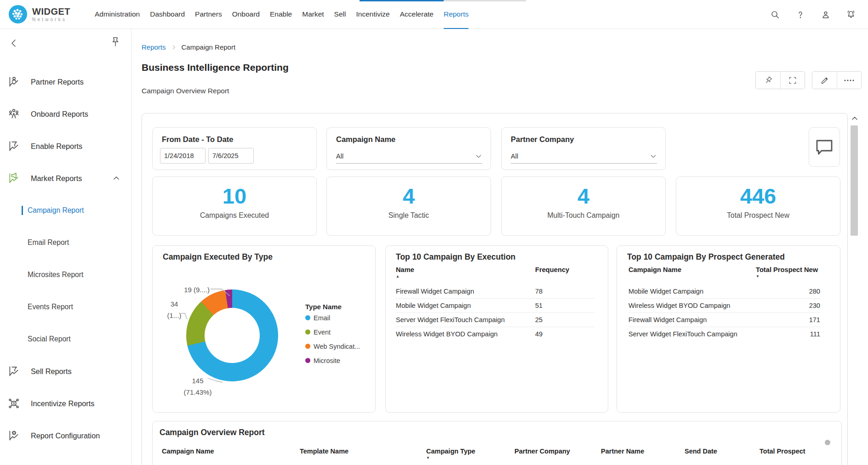  Describe the element at coordinates (66, 247) in the screenshot. I see `sidebar: Partner Reports Onboard Reports Enable R…` at that location.